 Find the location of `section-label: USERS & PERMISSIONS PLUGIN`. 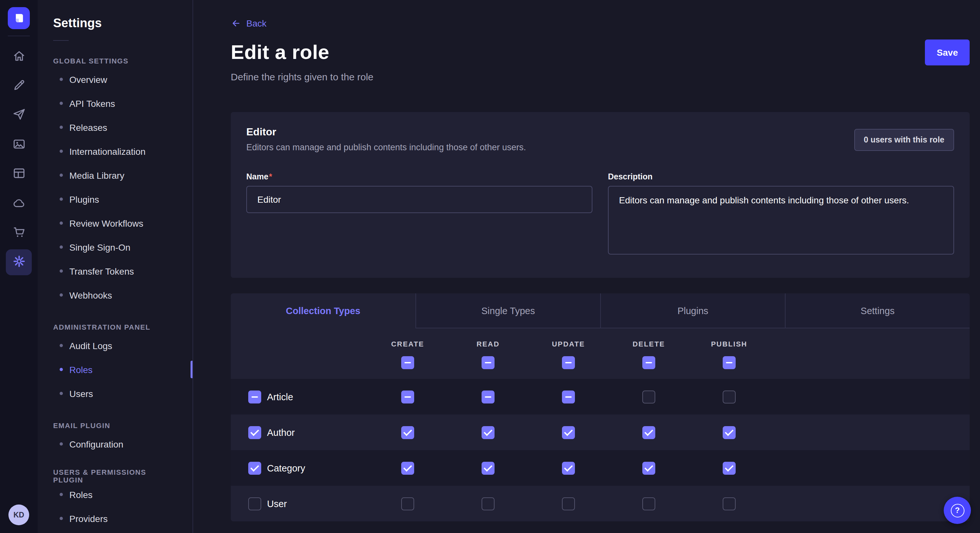

section-label: USERS & PERMISSIONS PLUGIN is located at coordinates (115, 476).